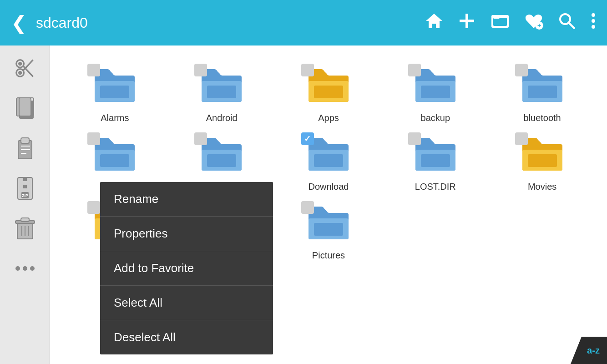 The width and height of the screenshot is (607, 364). Describe the element at coordinates (222, 94) in the screenshot. I see `folder-item: Android` at that location.